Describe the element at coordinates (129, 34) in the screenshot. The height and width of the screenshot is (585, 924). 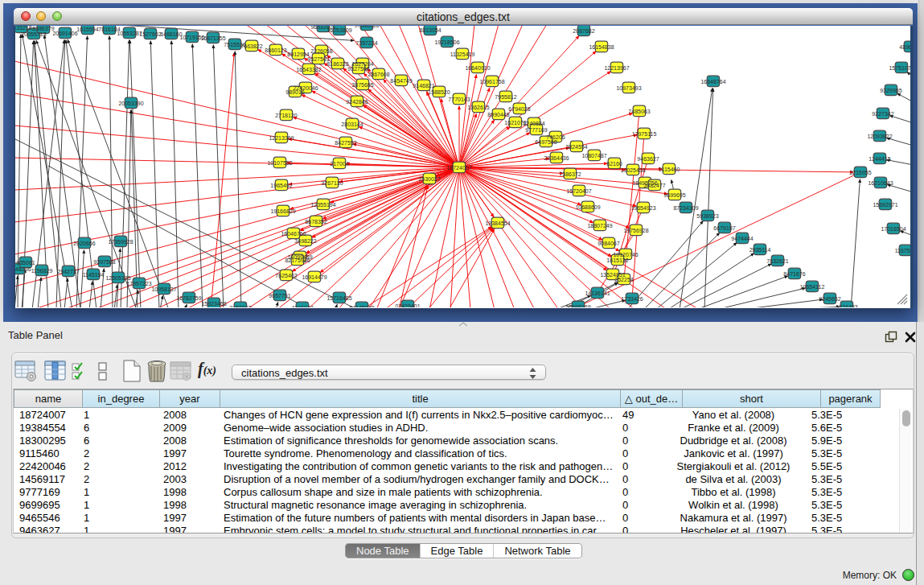
I see `svg-text: 10553287` at that location.